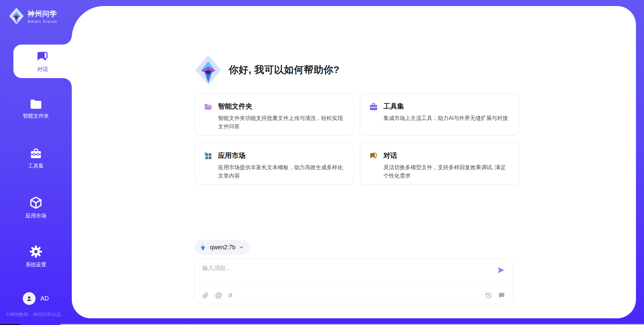 Image resolution: width=644 pixels, height=325 pixels. Describe the element at coordinates (274, 115) in the screenshot. I see `card-smart-folder: 智能文件夹 智能文件夹功能支持批量文件上传与清洗，轻松实现文件问答` at that location.